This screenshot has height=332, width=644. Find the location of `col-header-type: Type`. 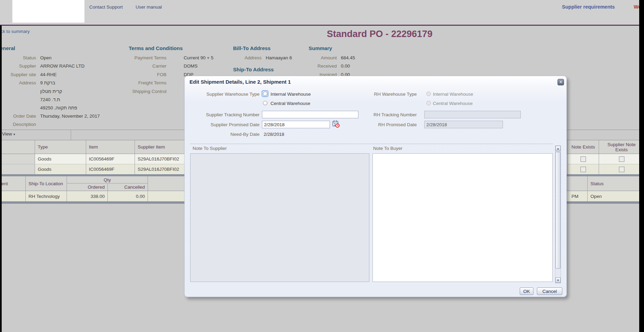

col-header-type: Type is located at coordinates (60, 147).